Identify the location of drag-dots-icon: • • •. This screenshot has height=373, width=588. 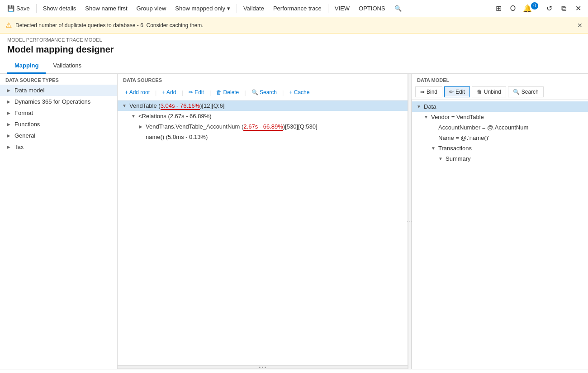
(262, 367).